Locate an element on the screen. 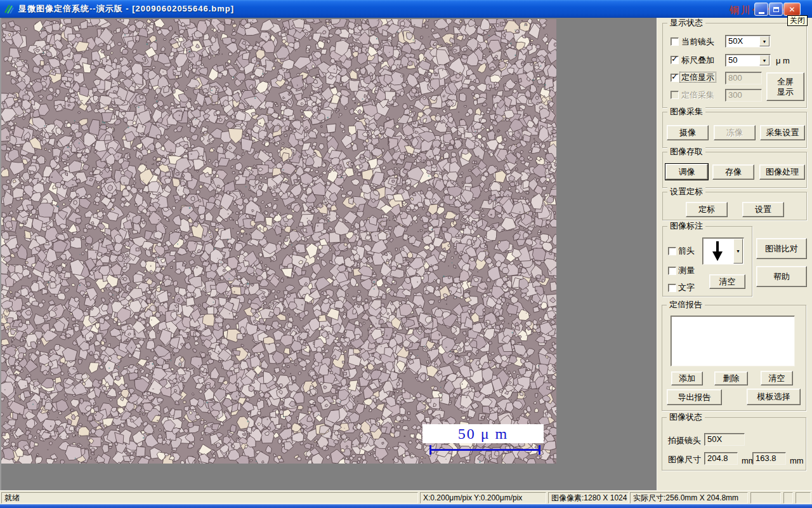  save-image-button: 存像 is located at coordinates (733, 172).